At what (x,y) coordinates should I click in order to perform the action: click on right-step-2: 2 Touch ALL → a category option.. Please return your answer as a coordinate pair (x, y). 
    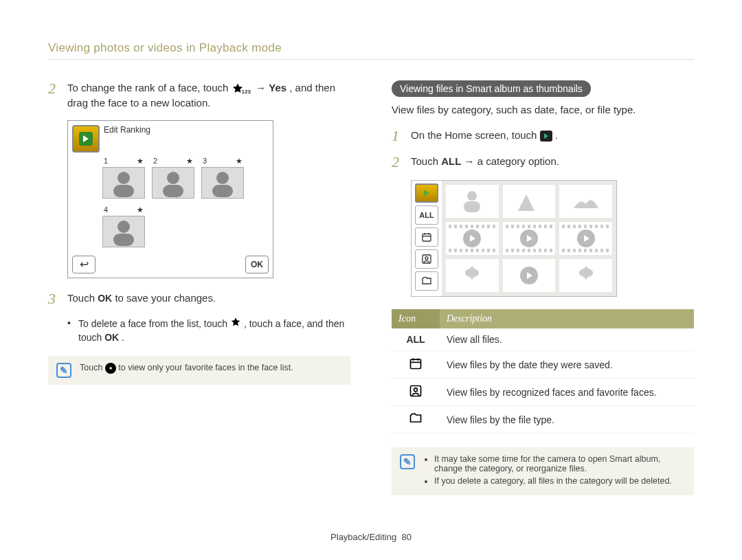
    Looking at the image, I should click on (543, 162).